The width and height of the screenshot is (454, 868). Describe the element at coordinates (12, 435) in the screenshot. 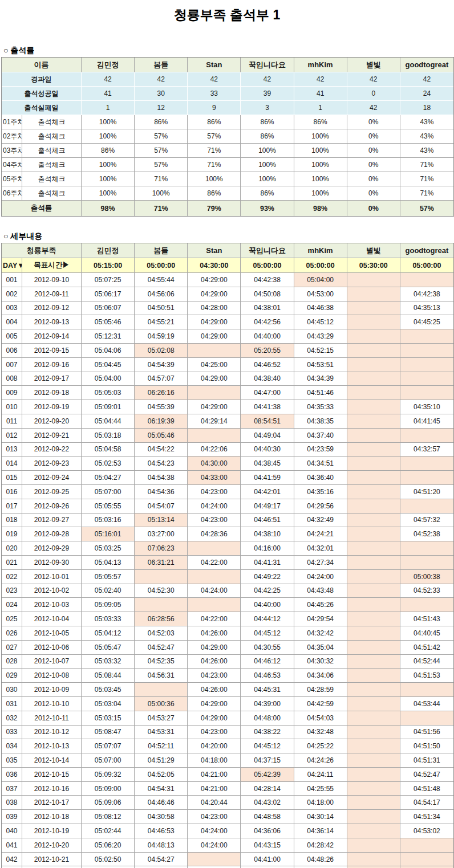

I see `day-cell: 012` at that location.